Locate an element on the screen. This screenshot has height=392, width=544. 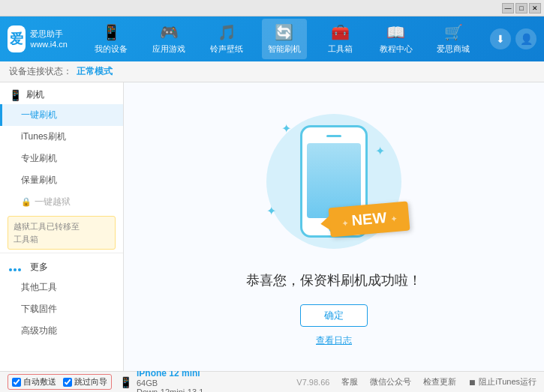
sidebar-download-fw: 下载固件 is located at coordinates (62, 309).